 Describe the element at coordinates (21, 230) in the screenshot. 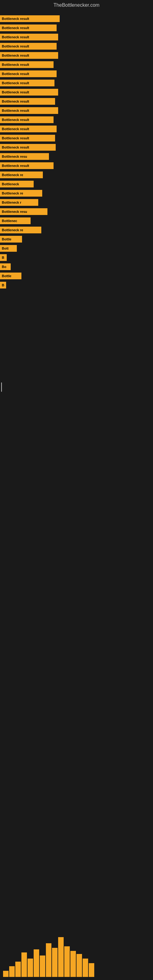

I see `bottleneck-bar-24: Bottleneck re` at that location.